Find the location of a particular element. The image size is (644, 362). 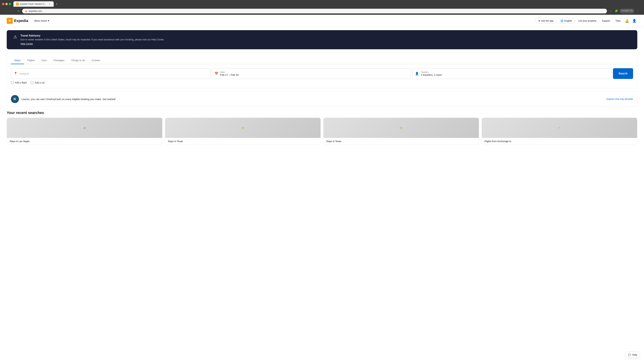

notifications-button: 🔔 is located at coordinates (627, 21).